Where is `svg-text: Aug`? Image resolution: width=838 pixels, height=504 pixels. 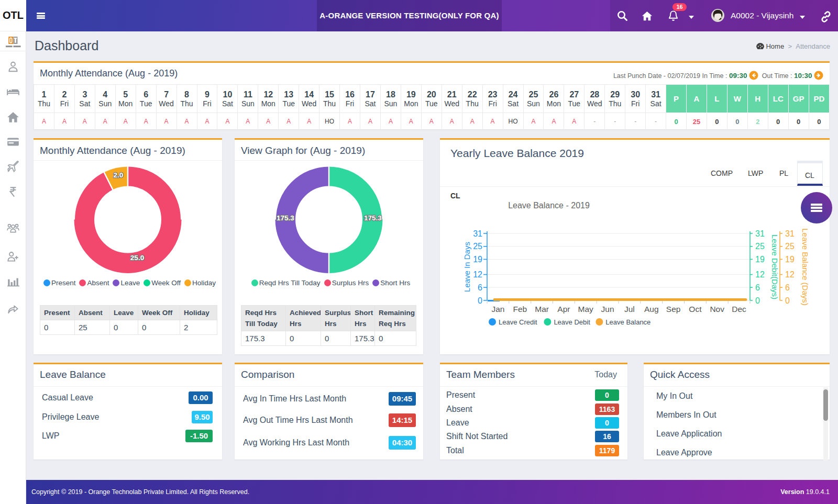 svg-text: Aug is located at coordinates (652, 309).